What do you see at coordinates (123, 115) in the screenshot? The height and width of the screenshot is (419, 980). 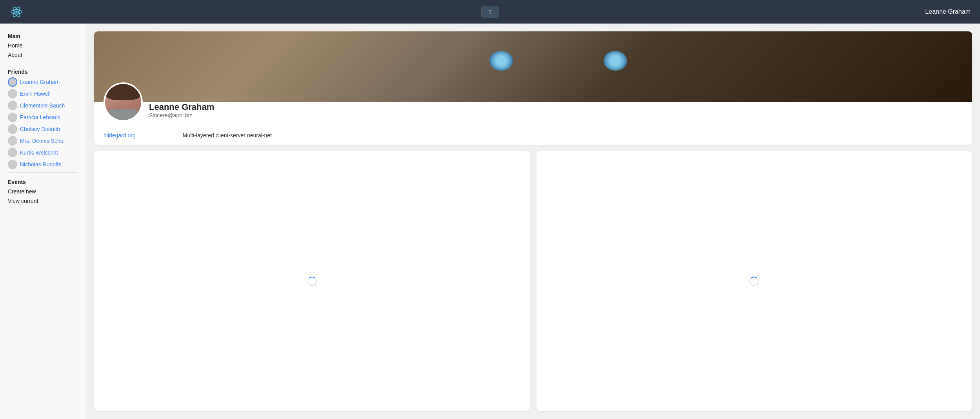 I see `avatar-turtleneck` at bounding box center [123, 115].